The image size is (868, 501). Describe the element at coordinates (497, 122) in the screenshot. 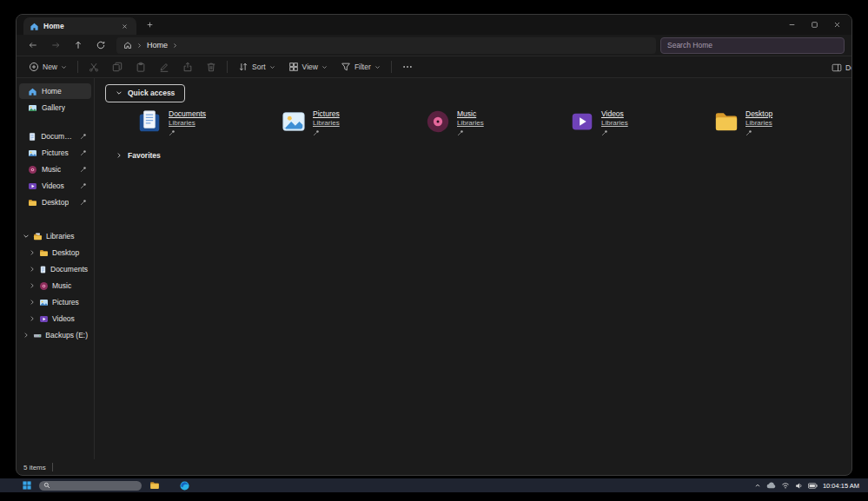

I see `tile-music: Music Libraries` at that location.